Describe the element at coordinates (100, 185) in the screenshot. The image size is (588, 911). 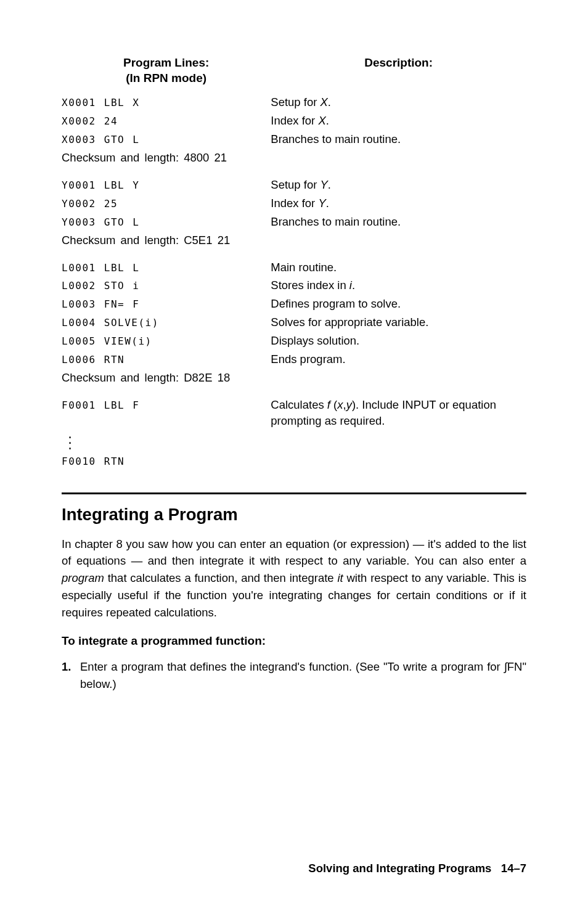
I see `code-line: Y0001 LBL Y` at that location.